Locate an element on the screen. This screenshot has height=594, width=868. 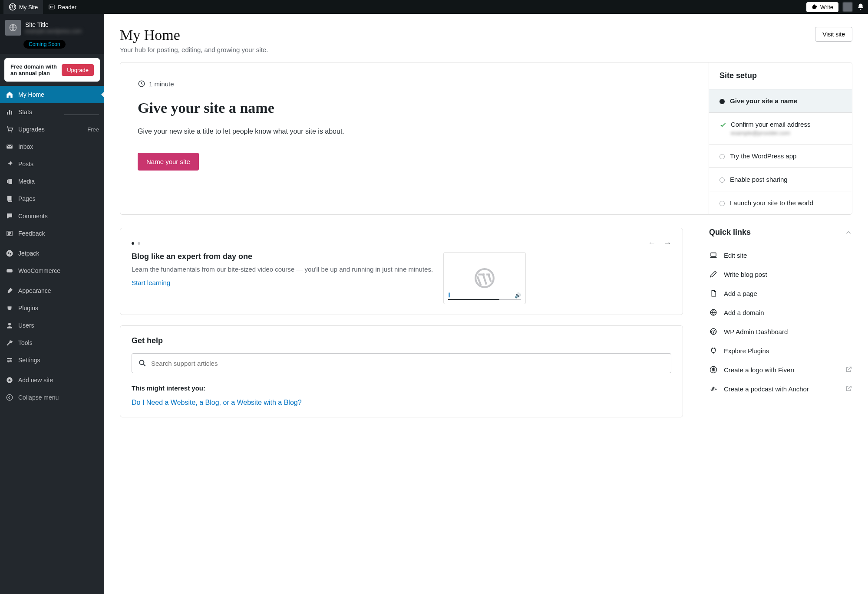
nav-media: Media is located at coordinates (52, 181).